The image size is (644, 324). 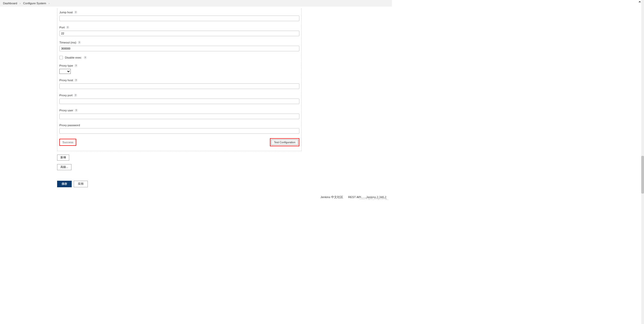 I want to click on port-label: Port, so click(x=62, y=27).